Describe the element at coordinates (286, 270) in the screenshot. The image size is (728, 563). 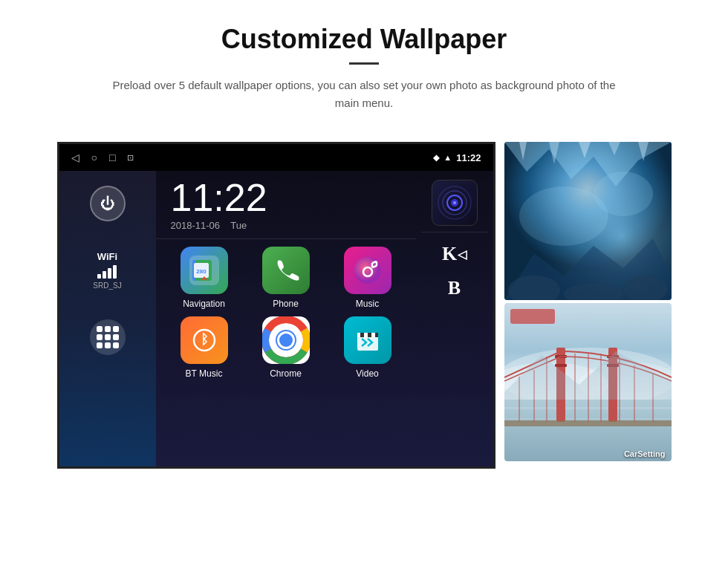
I see `phone-icon` at that location.